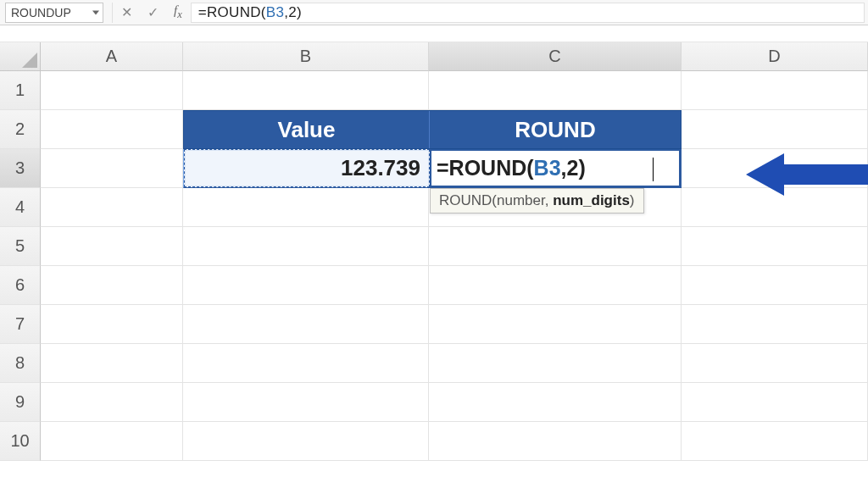  Describe the element at coordinates (20, 441) in the screenshot. I see `row-header-10: 10` at that location.